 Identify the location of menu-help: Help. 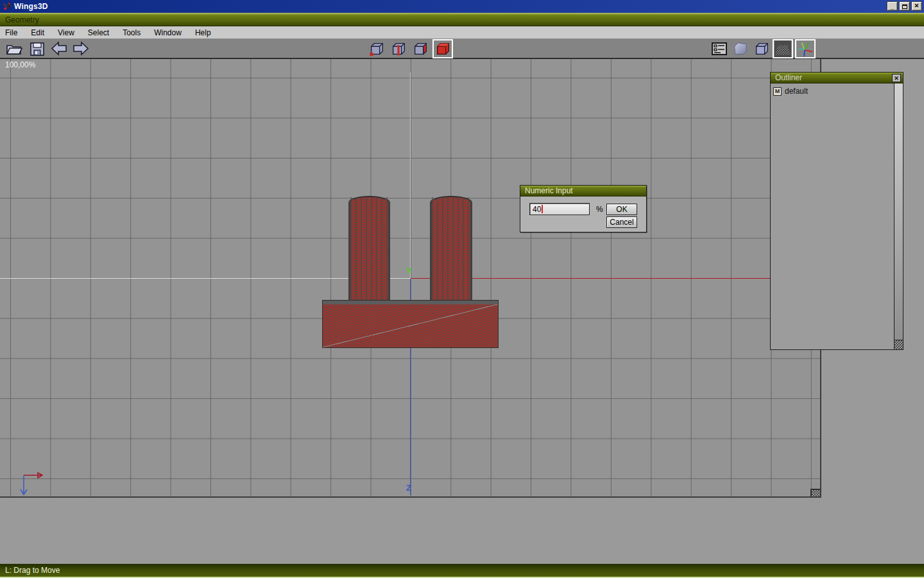
(203, 33).